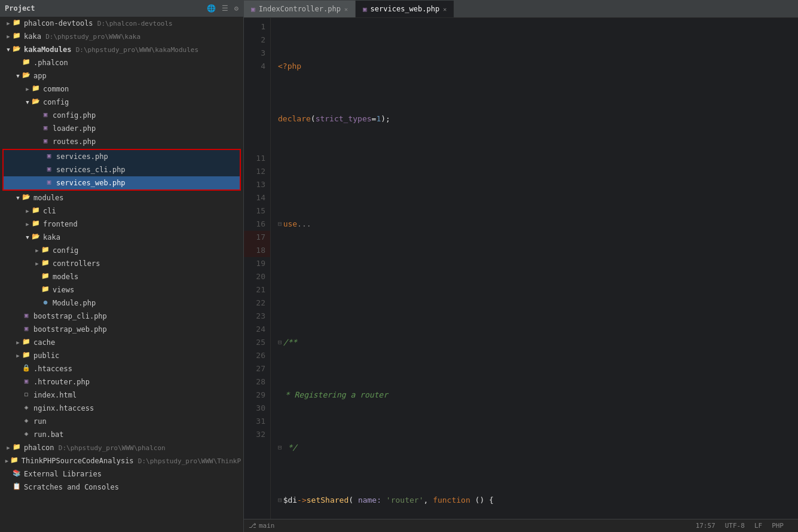 This screenshot has width=798, height=532. What do you see at coordinates (26, 369) in the screenshot?
I see `file-icon: 🔒` at bounding box center [26, 369].